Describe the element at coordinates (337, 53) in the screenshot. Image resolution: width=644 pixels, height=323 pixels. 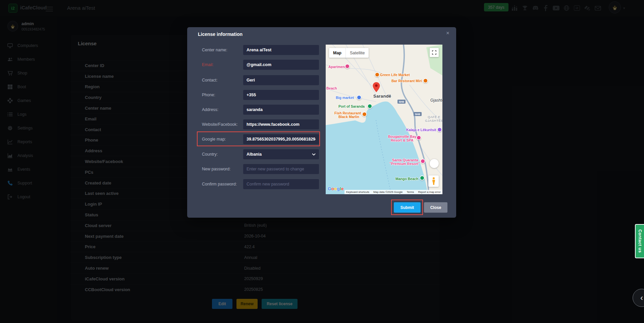
I see `map-view-button: Map` at that location.